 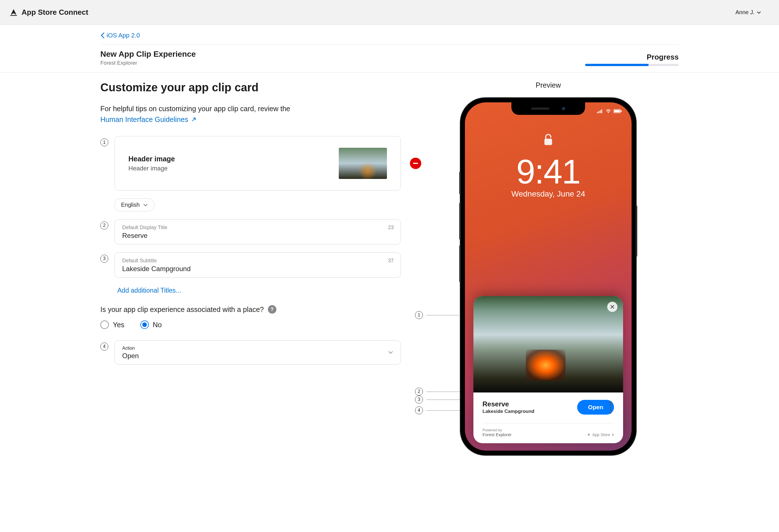 What do you see at coordinates (258, 353) in the screenshot?
I see `action-select: Action Open` at bounding box center [258, 353].